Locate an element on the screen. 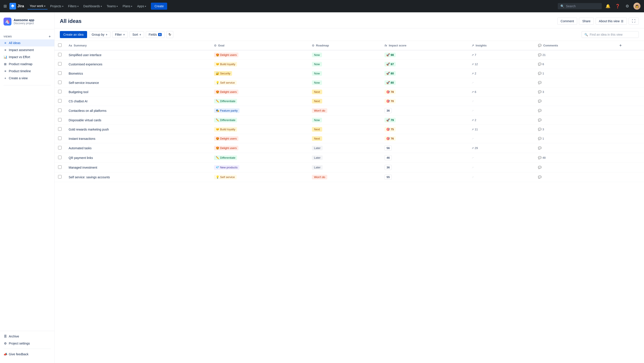 This screenshot has width=644, height=363. comments-cell: 💬48 is located at coordinates (575, 158).